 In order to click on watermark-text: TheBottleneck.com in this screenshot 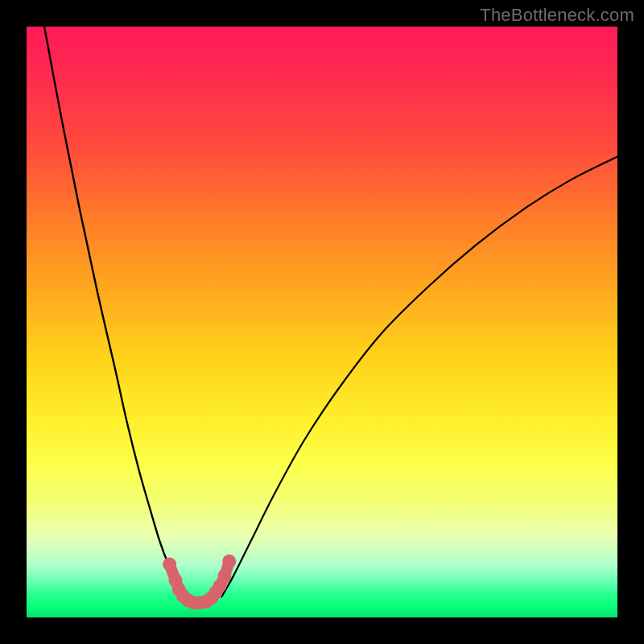, I will do `click(557, 15)`.